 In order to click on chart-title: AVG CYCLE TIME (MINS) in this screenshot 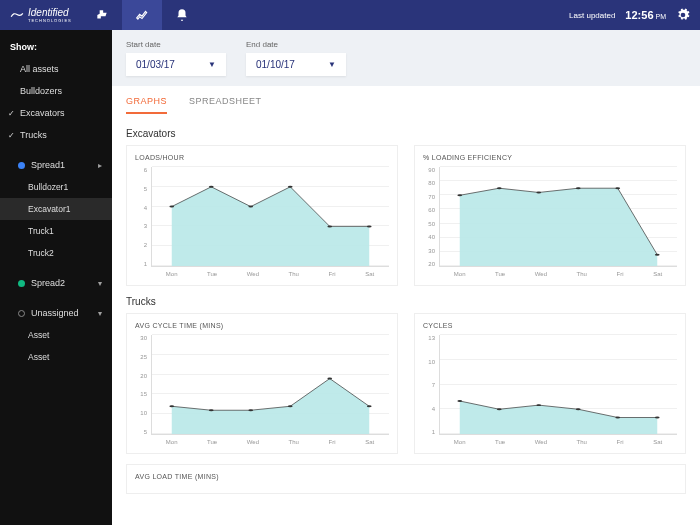, I will do `click(262, 326)`.